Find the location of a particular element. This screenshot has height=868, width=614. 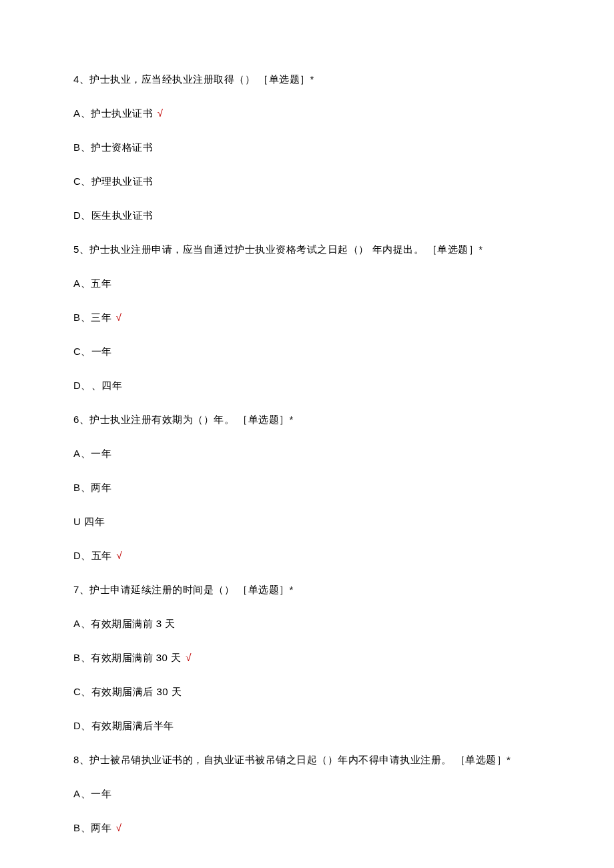

answer-option: D、五年 √ is located at coordinates (307, 555).